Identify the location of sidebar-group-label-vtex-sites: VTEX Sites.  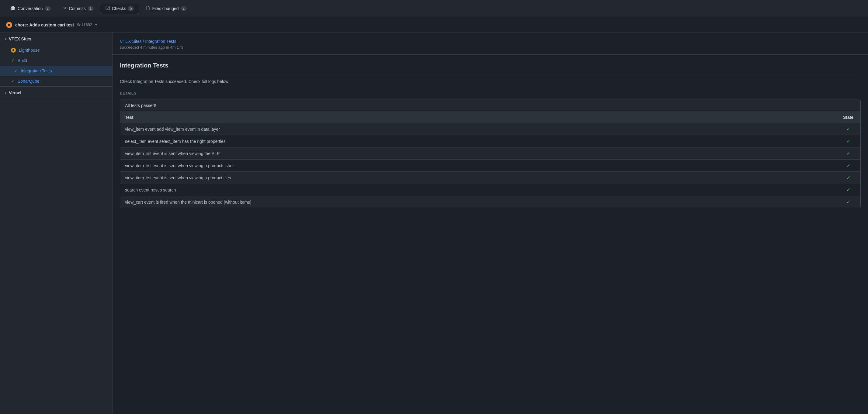
(20, 39).